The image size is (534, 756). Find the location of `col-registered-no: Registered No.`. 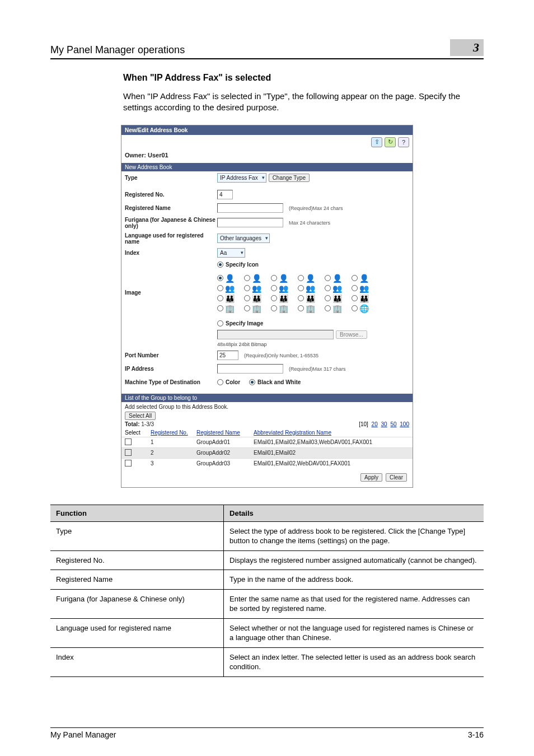

col-registered-no: Registered No. is located at coordinates (170, 433).